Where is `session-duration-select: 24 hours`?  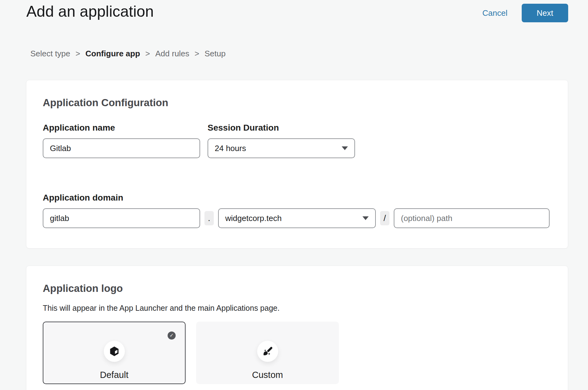 session-duration-select: 24 hours is located at coordinates (281, 148).